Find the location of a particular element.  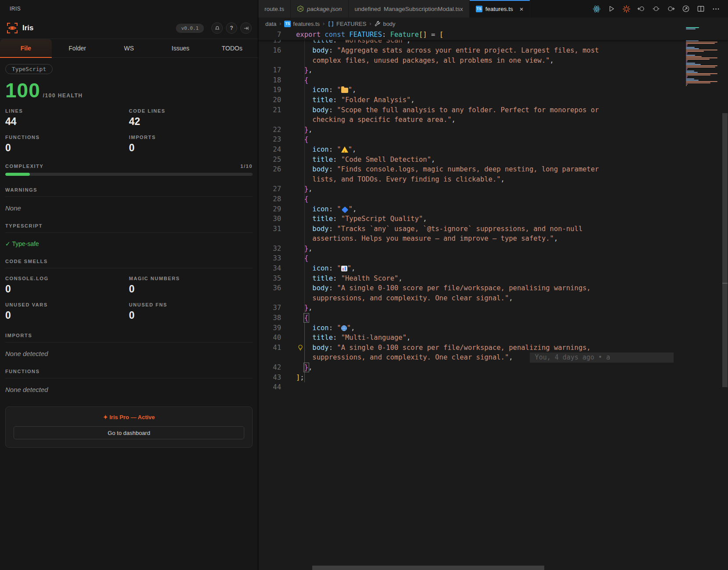

code-text: title: "Health Score", is located at coordinates (512, 279).